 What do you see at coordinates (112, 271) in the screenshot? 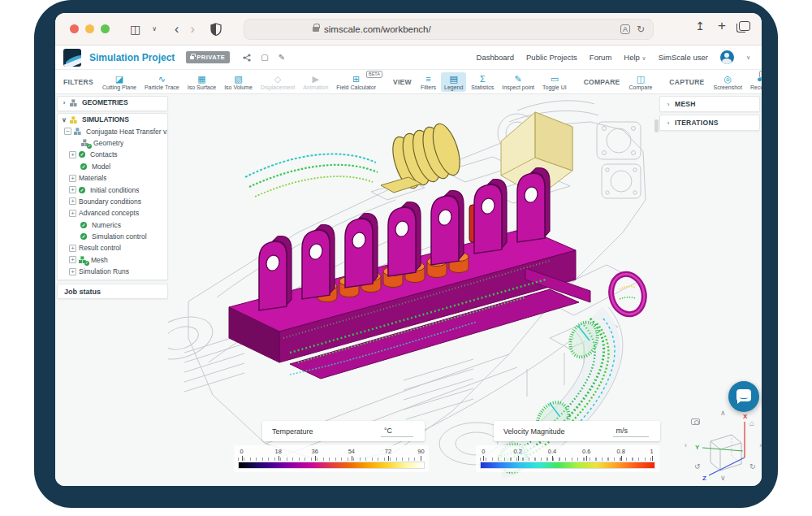
I see `sidebar-item-simulation-runs: + Simulation Runs` at bounding box center [112, 271].